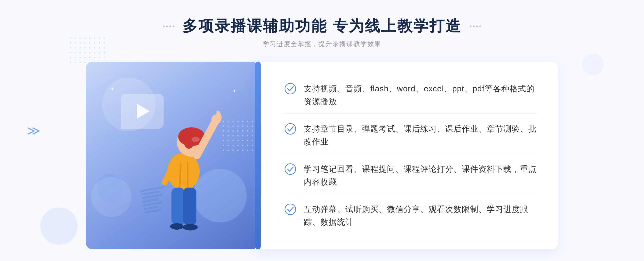  I want to click on side-blue-bar, so click(258, 155).